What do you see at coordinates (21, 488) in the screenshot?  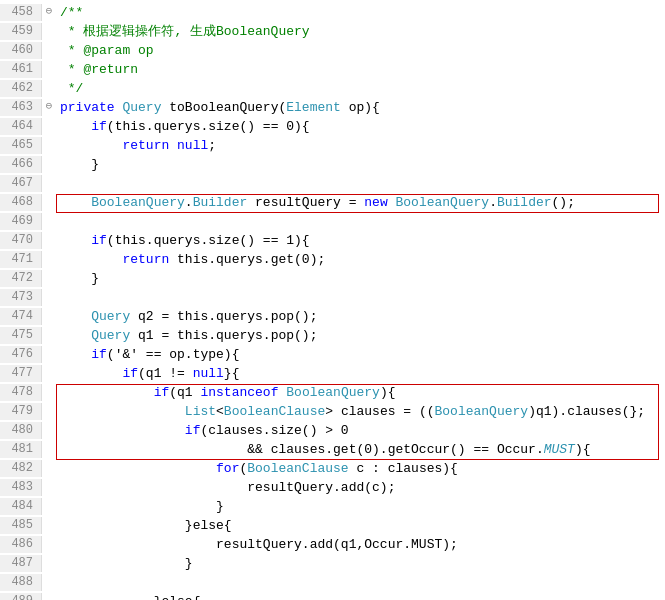 I see `line-number: 483` at bounding box center [21, 488].